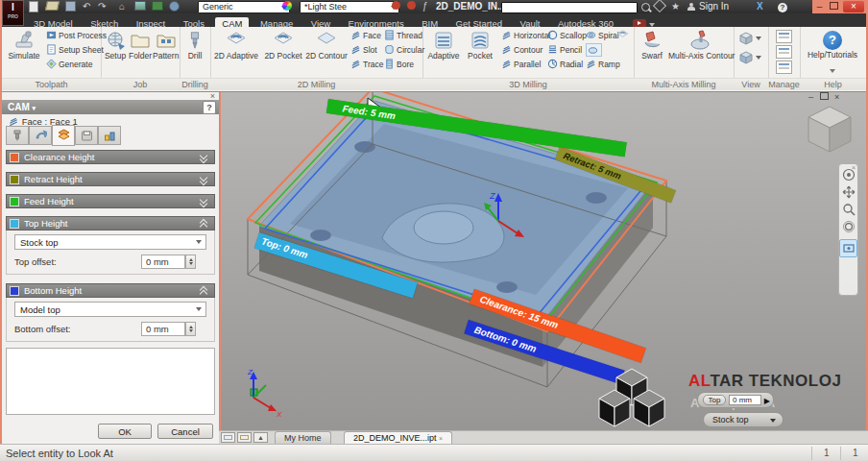 This screenshot has height=461, width=868. What do you see at coordinates (645, 8) in the screenshot?
I see `search-icon` at bounding box center [645, 8].